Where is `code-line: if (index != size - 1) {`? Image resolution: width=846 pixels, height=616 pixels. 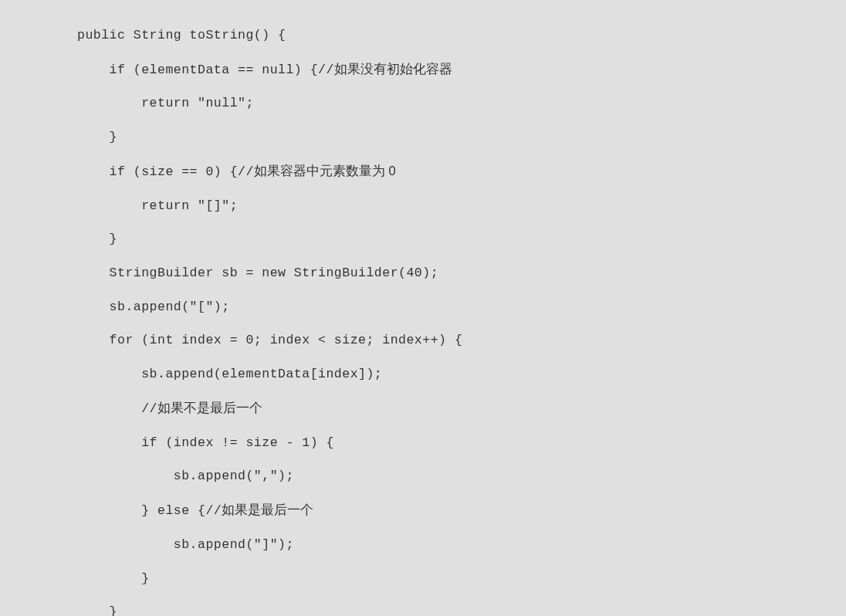
code-line: if (index != size - 1) { is located at coordinates (462, 443).